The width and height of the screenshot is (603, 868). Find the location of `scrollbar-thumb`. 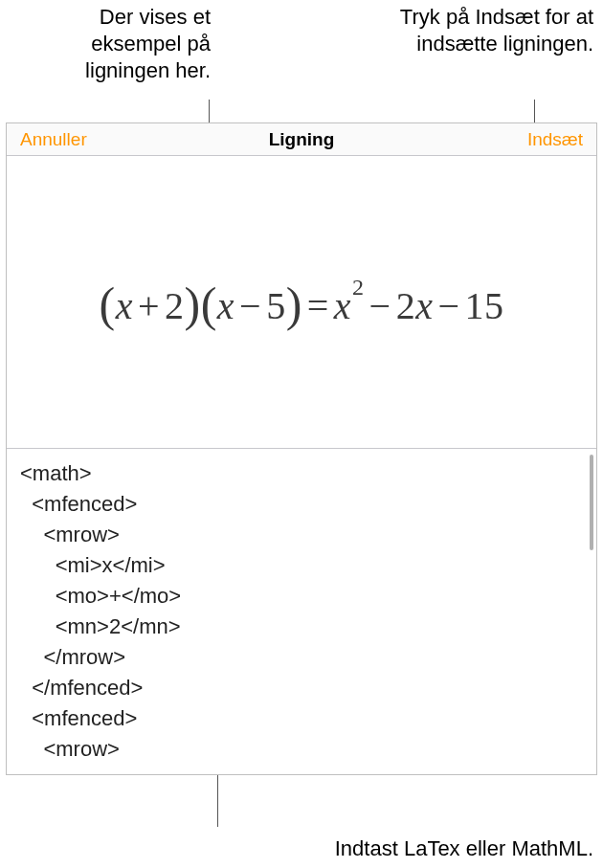

scrollbar-thumb is located at coordinates (592, 502).